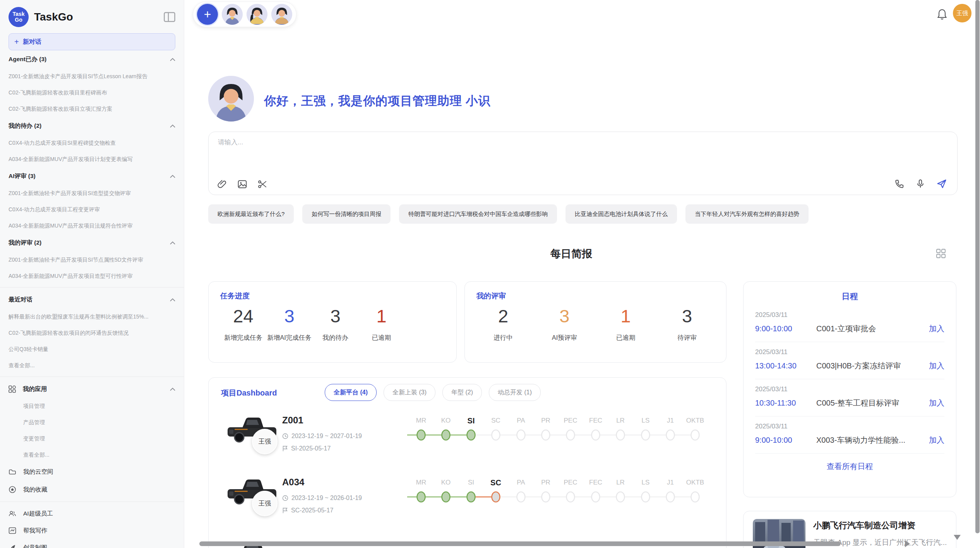 The width and height of the screenshot is (980, 548). I want to click on event-title: C003|H0B-方案冻结评审, so click(872, 366).